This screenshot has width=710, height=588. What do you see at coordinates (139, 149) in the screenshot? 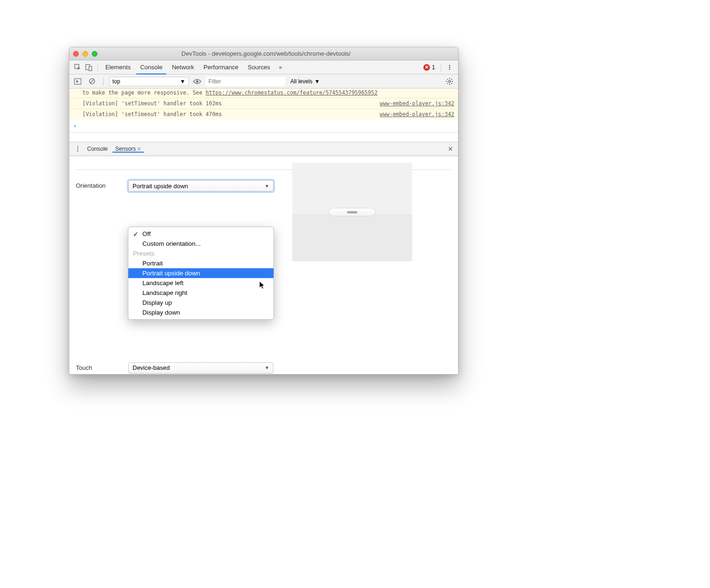
I see `close-tab-icon: ✕` at bounding box center [139, 149].